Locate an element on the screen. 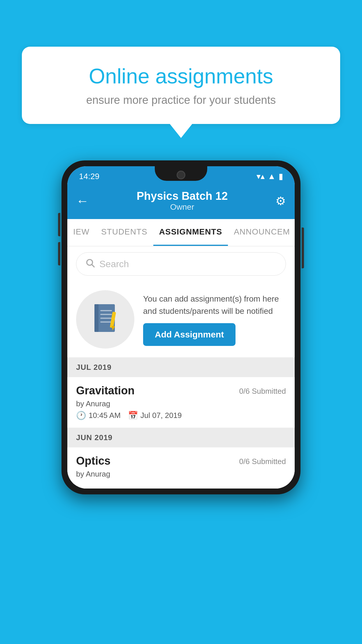 The height and width of the screenshot is (644, 362). search-icon is located at coordinates (90, 264).